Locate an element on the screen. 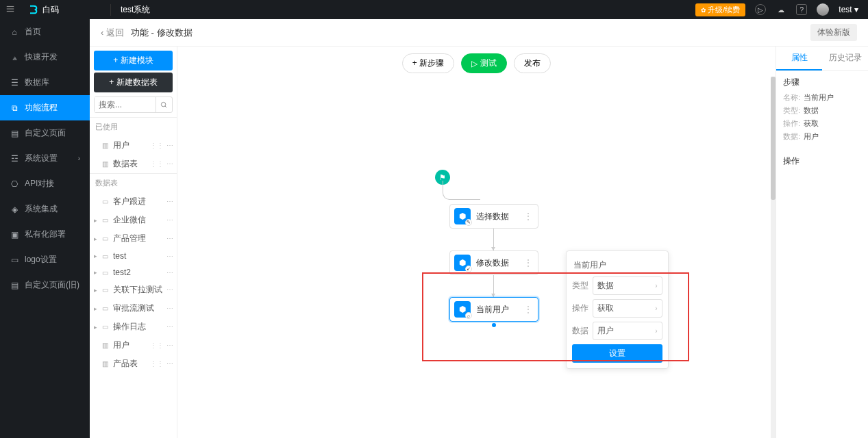 This screenshot has width=868, height=438. used-item-table: ▥数据表⋮⋮⋯ is located at coordinates (133, 164).